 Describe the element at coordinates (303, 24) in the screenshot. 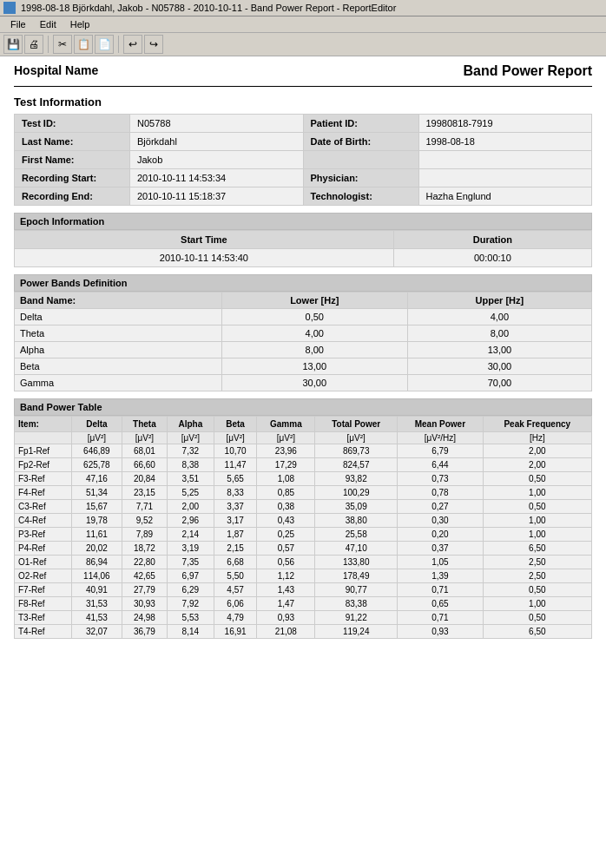

I see `menu-bar: File Edit Help` at that location.